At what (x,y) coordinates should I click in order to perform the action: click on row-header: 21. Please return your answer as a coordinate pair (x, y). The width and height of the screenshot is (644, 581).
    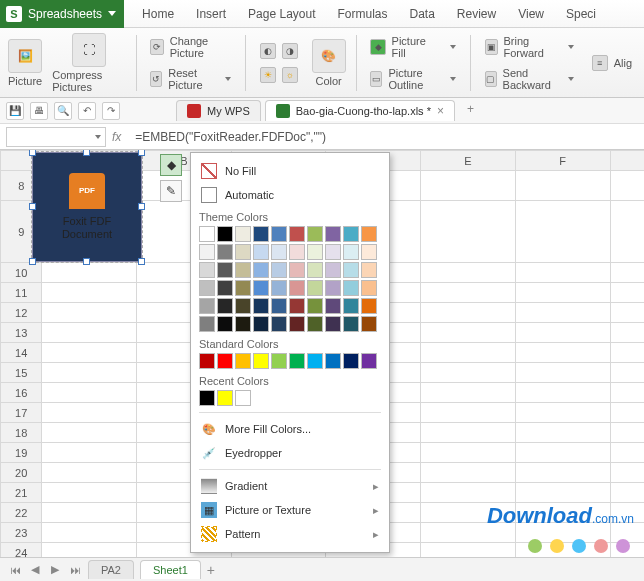
    Looking at the image, I should click on (22, 493).